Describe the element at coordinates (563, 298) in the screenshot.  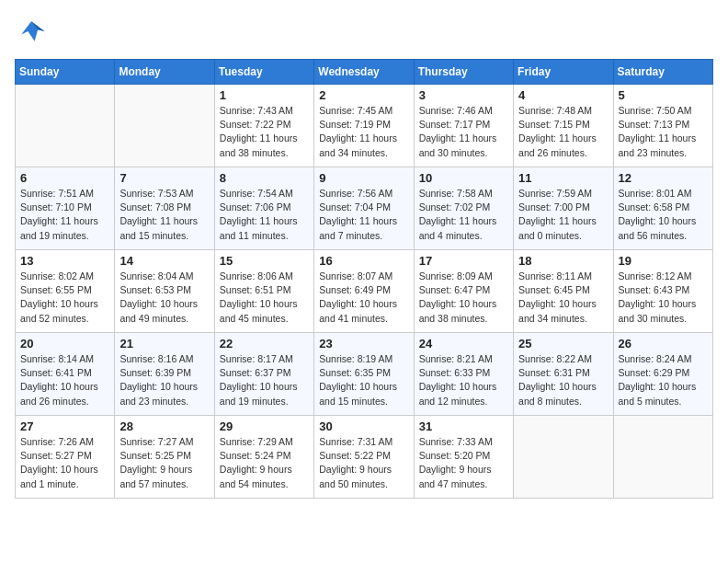
I see `day-detail: Sunrise: 8:11 AMSunset: 6:45 PMDaylight:…` at that location.